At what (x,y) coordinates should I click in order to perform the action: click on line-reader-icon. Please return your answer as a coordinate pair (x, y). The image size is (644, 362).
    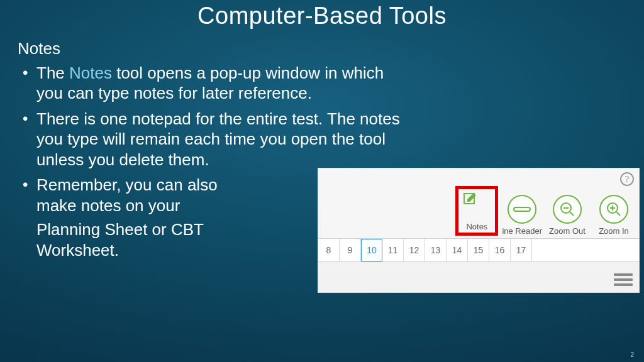
    Looking at the image, I should click on (522, 209).